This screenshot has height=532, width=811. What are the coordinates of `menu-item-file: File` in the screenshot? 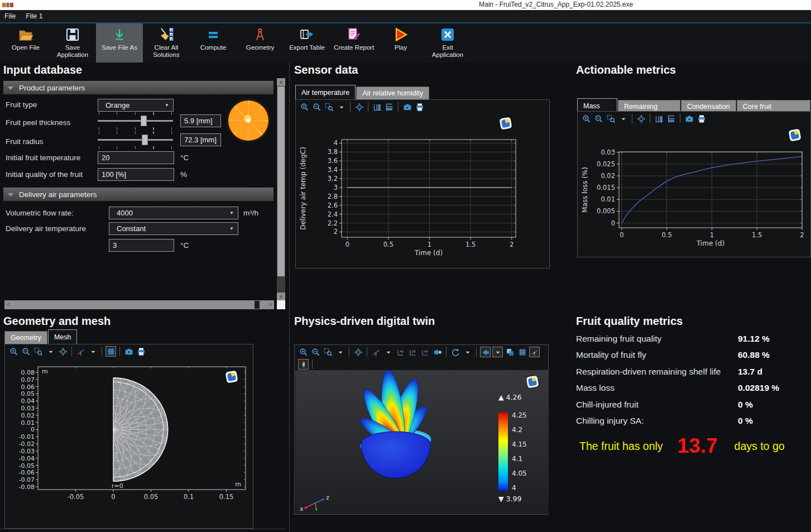 It's located at (10, 16).